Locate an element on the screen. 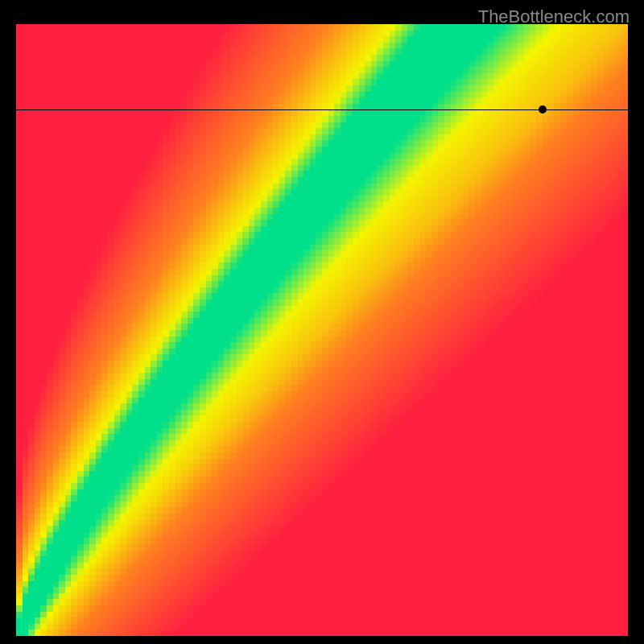  data-point-marker is located at coordinates (543, 109).